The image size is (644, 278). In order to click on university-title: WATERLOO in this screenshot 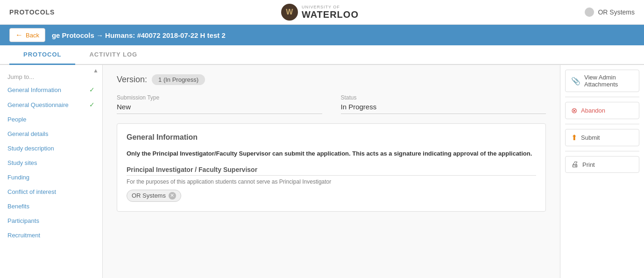, I will do `click(330, 15)`.